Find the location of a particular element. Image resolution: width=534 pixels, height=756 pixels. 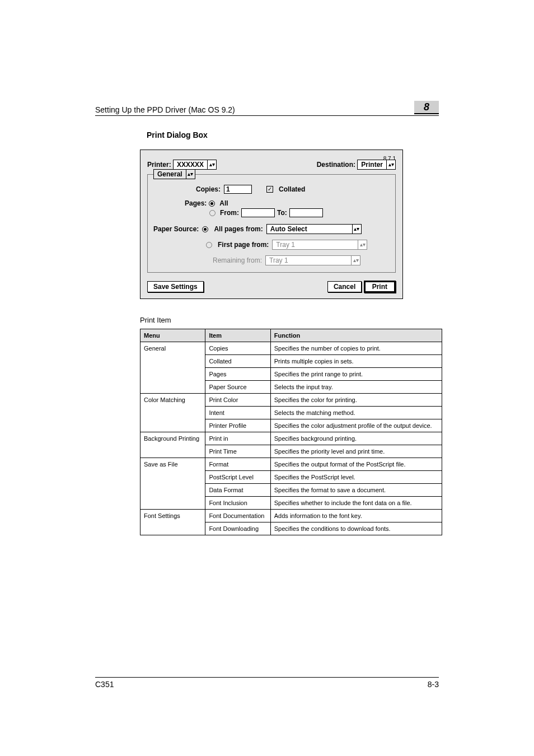

cell-item: PostScript Level is located at coordinates (238, 477).